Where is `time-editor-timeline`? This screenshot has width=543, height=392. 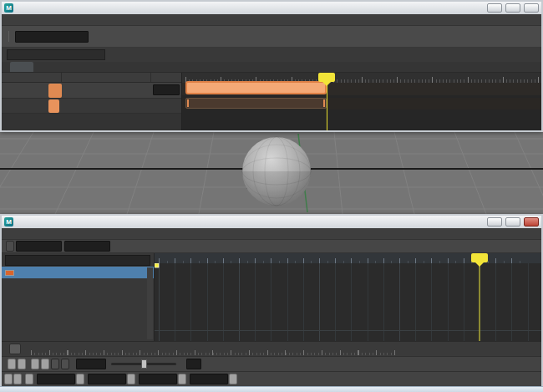 time-editor-timeline is located at coordinates (362, 102).